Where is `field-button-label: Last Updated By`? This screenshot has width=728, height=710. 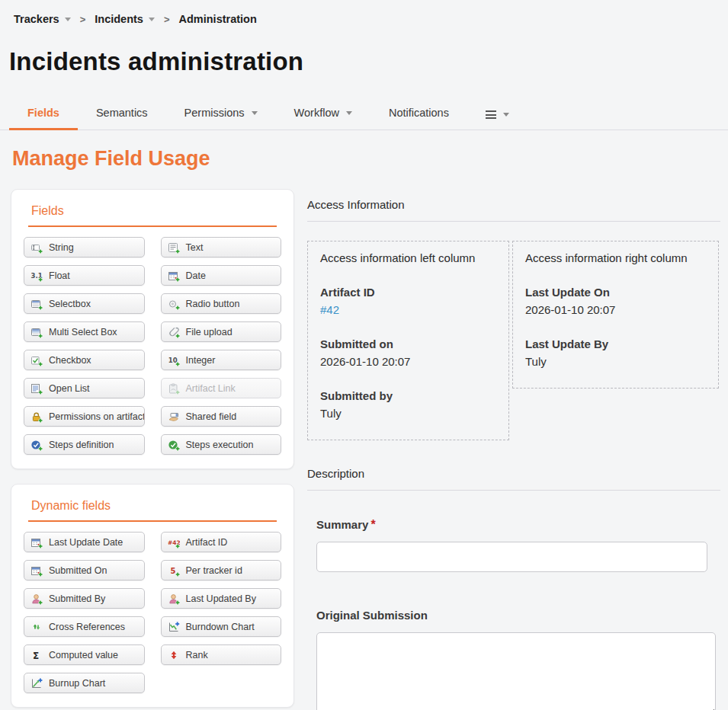
field-button-label: Last Updated By is located at coordinates (221, 599).